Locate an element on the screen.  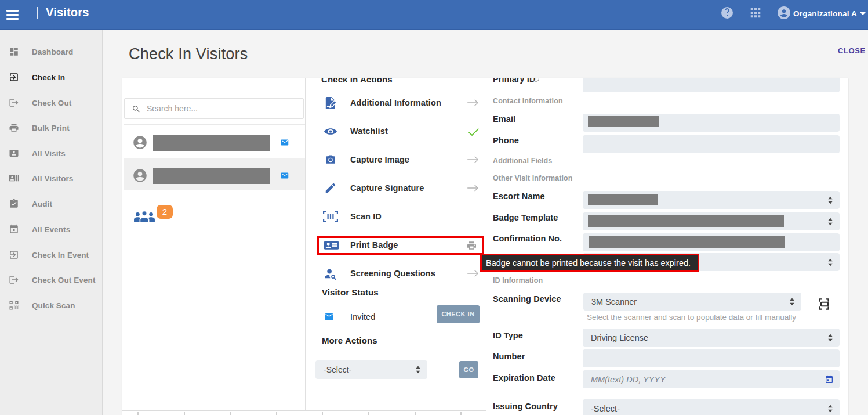
field-label: Badge Template is located at coordinates (525, 218).